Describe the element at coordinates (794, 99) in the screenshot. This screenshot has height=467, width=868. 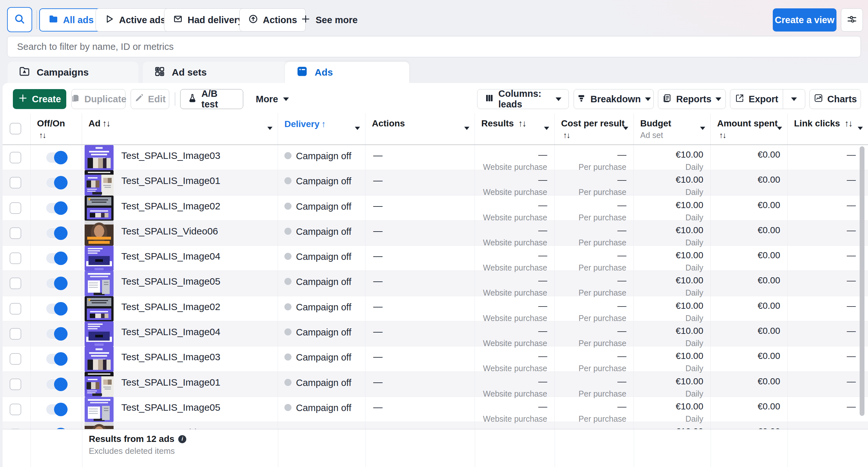
I see `export-options-button` at that location.